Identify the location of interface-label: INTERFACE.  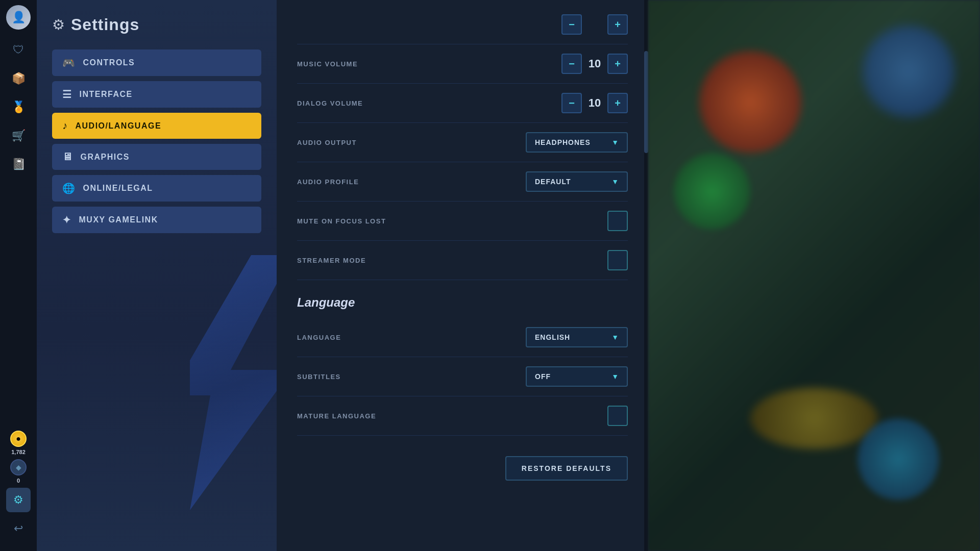
(106, 94).